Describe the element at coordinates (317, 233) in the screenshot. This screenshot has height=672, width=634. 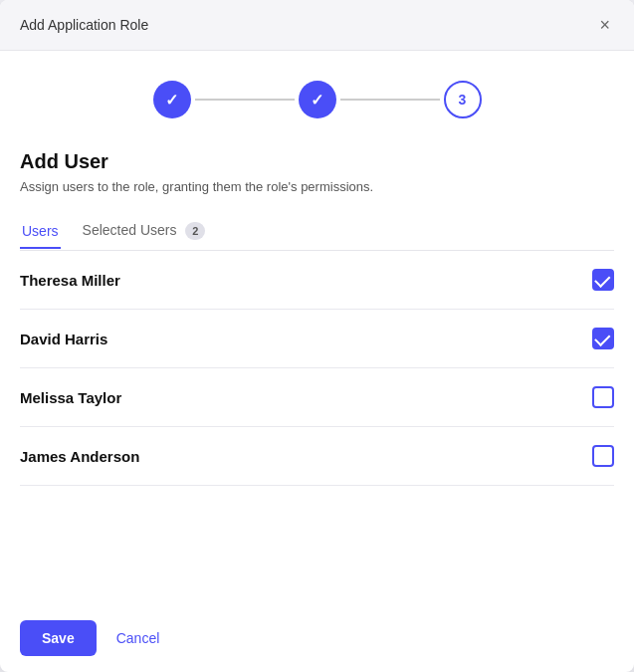
I see `tabs-container: Users Selected Users 2` at that location.